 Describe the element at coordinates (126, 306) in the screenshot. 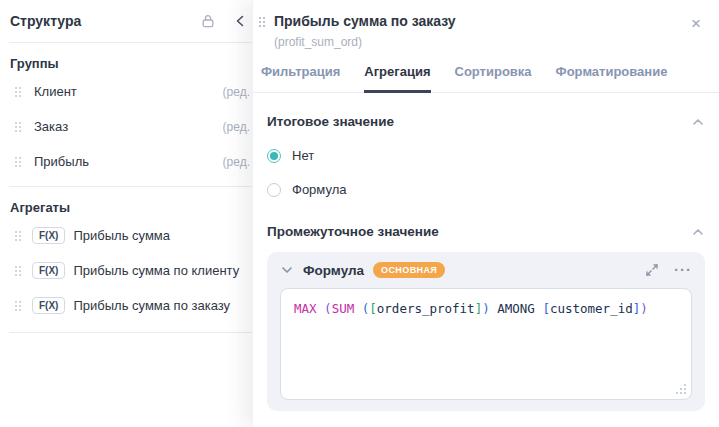

I see `aggregate-row: F(X) Прибыль сумма по заказу` at that location.